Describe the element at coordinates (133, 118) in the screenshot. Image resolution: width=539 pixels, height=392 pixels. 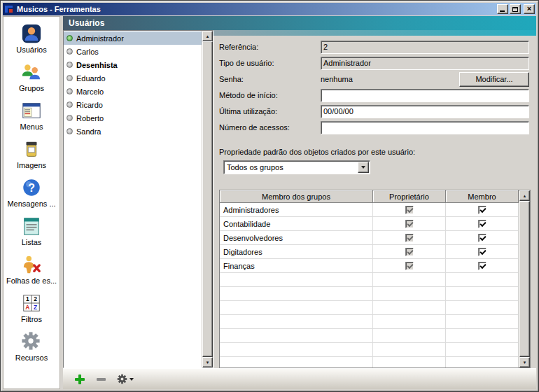
I see `user-list-item: Roberto` at that location.